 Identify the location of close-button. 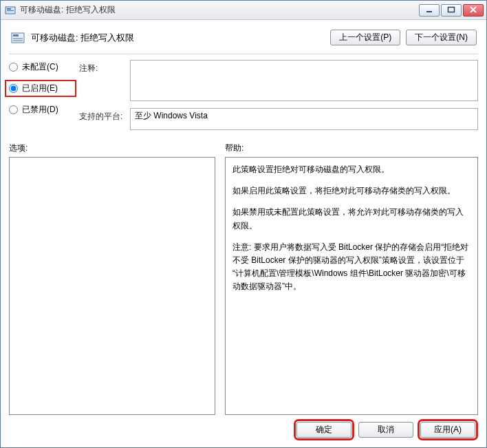
(473, 10).